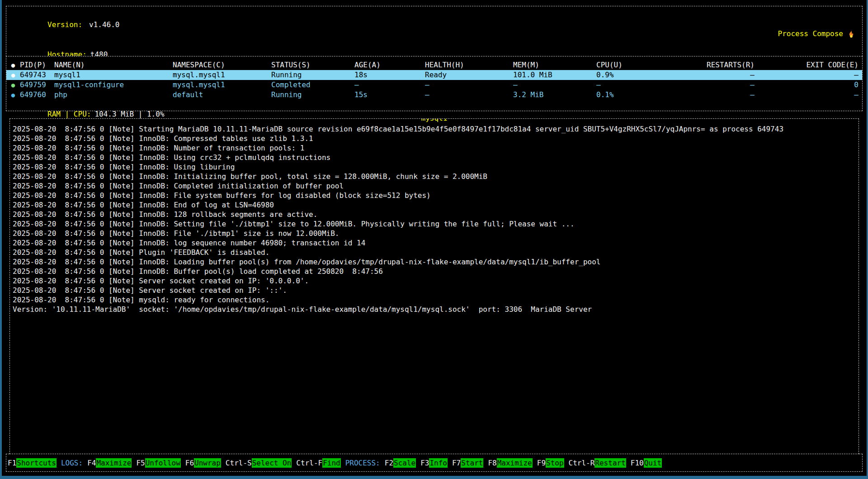 The width and height of the screenshot is (868, 479). Describe the element at coordinates (222, 95) in the screenshot. I see `cell-namespace: default` at that location.